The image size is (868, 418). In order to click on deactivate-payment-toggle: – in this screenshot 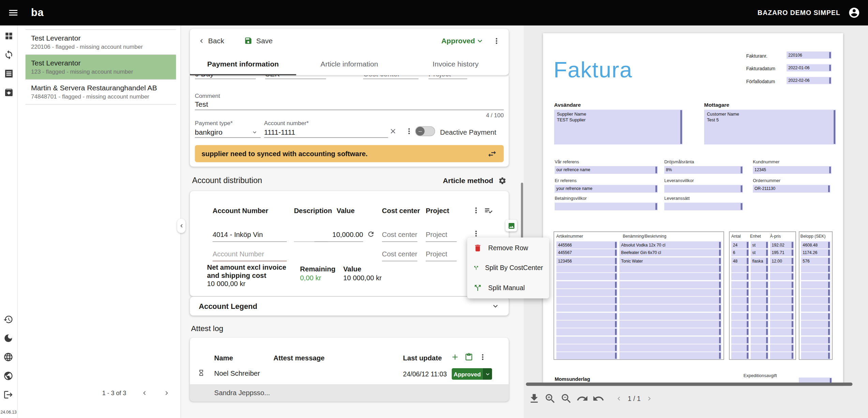, I will do `click(425, 131)`.